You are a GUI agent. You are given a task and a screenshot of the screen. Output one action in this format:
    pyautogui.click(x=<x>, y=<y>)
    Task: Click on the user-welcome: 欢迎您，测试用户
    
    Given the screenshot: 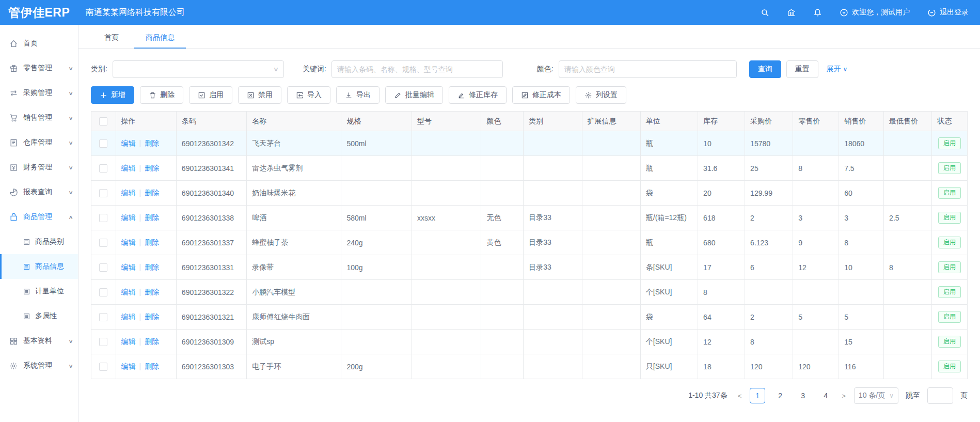 What is the action you would take?
    pyautogui.click(x=875, y=12)
    